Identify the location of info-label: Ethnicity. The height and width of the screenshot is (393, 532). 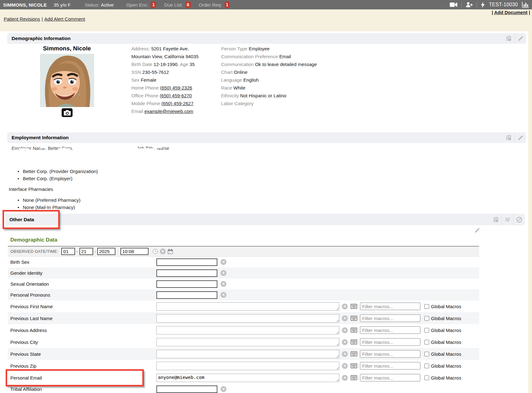
(231, 96).